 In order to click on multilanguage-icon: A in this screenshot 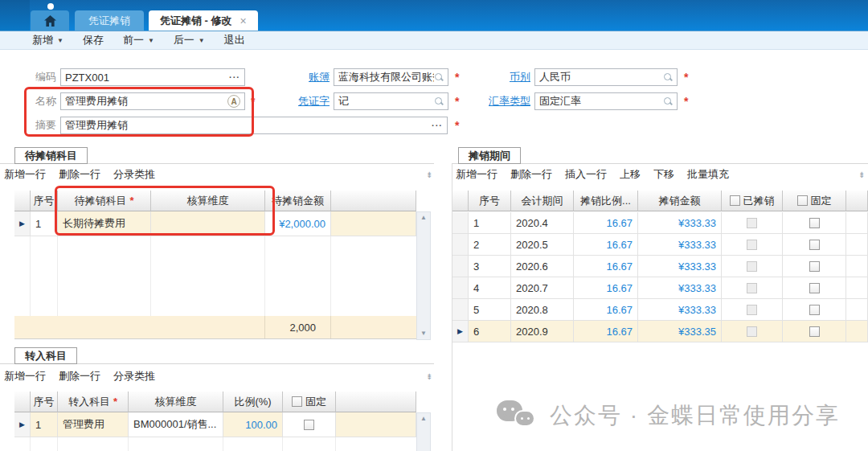, I will do `click(234, 101)`.